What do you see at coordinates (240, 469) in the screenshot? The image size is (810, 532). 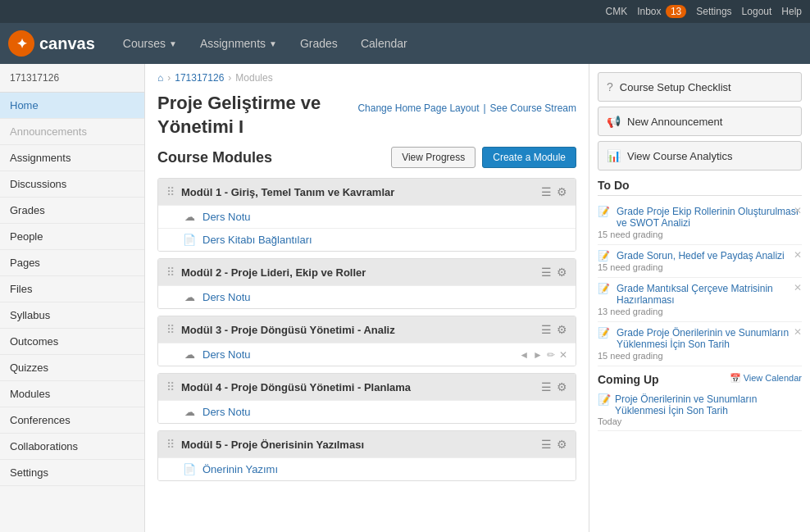 I see `module-item-link: Önerinin Yazımı` at bounding box center [240, 469].